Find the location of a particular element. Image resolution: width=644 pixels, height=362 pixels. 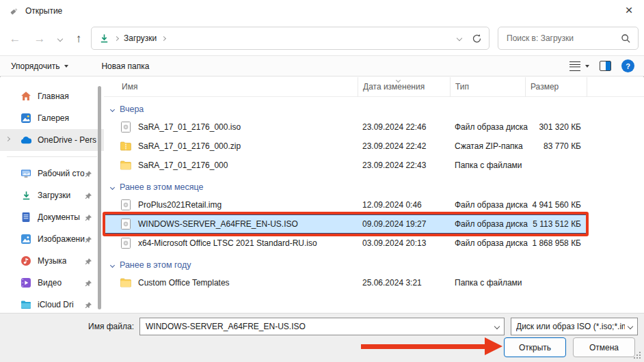

file-row: SaRA_17_01_2176_000 23.09.2024 22:43 Пап… is located at coordinates (345, 165).